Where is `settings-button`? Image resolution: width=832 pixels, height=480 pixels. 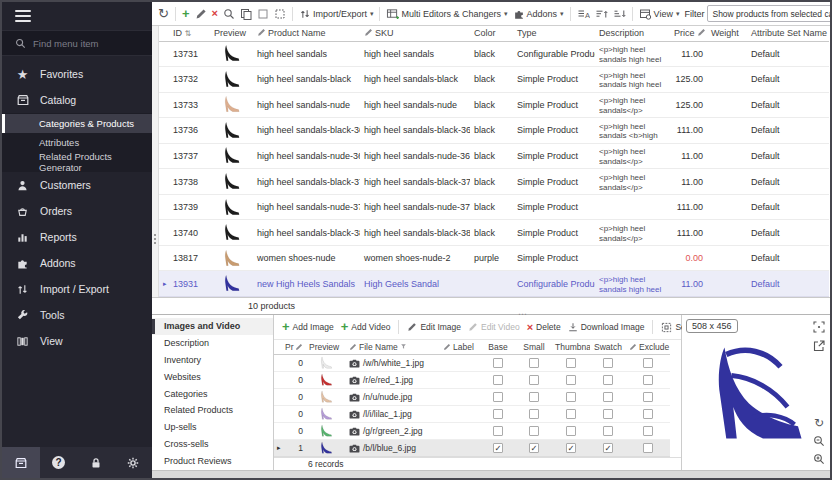 settings-button is located at coordinates (134, 462).